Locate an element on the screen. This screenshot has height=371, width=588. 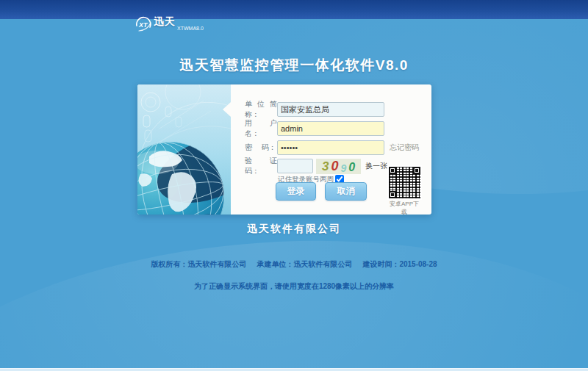
password-row: 密 码： 忘记密码 is located at coordinates (325, 148).